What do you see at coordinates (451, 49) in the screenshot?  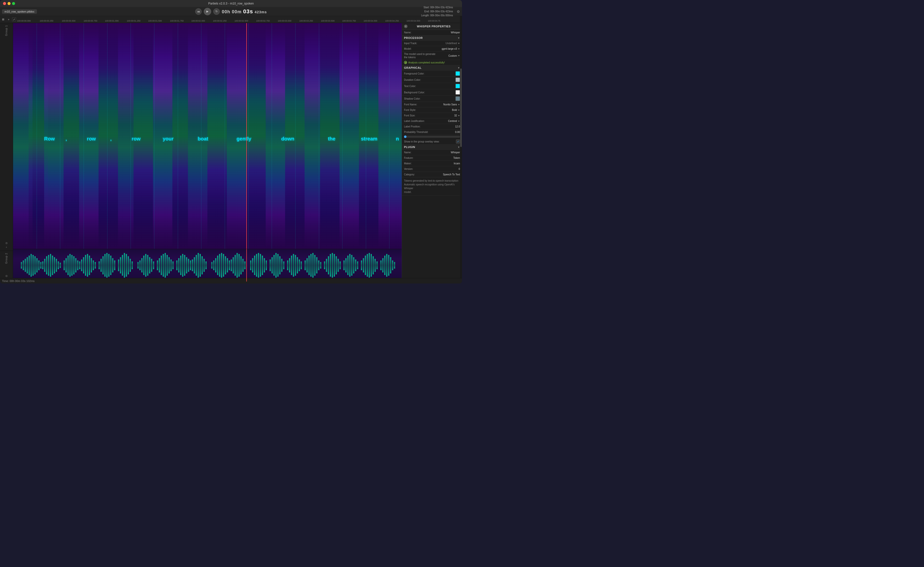 I see `model-dropdown: ggml-large-v3 ▼` at bounding box center [451, 49].